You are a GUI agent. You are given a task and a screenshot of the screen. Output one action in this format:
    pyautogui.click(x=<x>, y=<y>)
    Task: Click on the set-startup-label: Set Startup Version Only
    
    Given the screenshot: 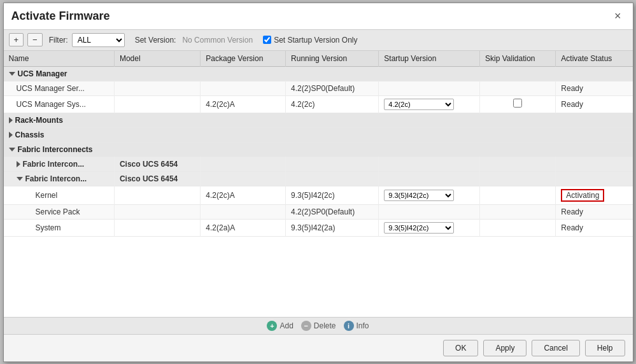 What is the action you would take?
    pyautogui.click(x=310, y=40)
    